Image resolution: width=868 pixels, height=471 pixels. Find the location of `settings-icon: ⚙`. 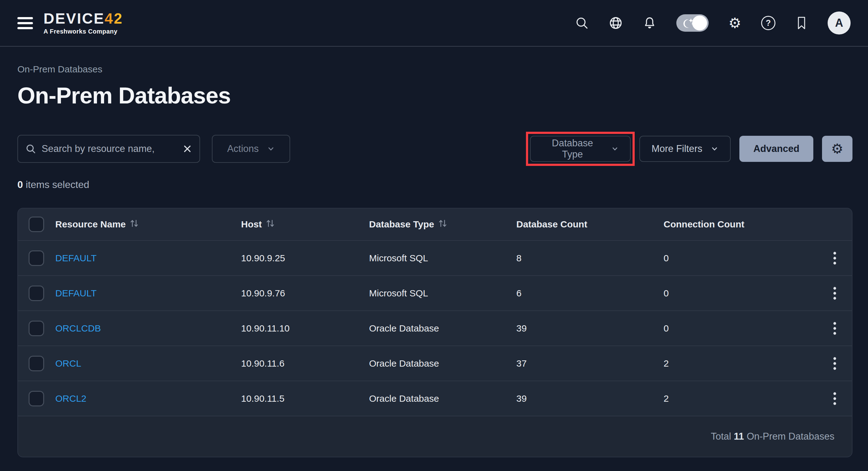

settings-icon: ⚙ is located at coordinates (735, 23).